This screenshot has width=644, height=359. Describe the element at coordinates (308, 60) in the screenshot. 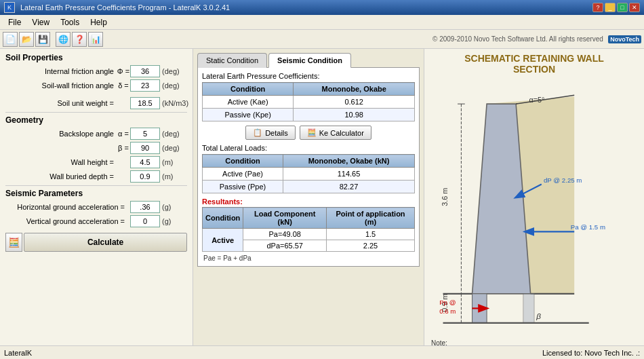

I see `tab-bar: Static Condition Seismic Condition` at that location.